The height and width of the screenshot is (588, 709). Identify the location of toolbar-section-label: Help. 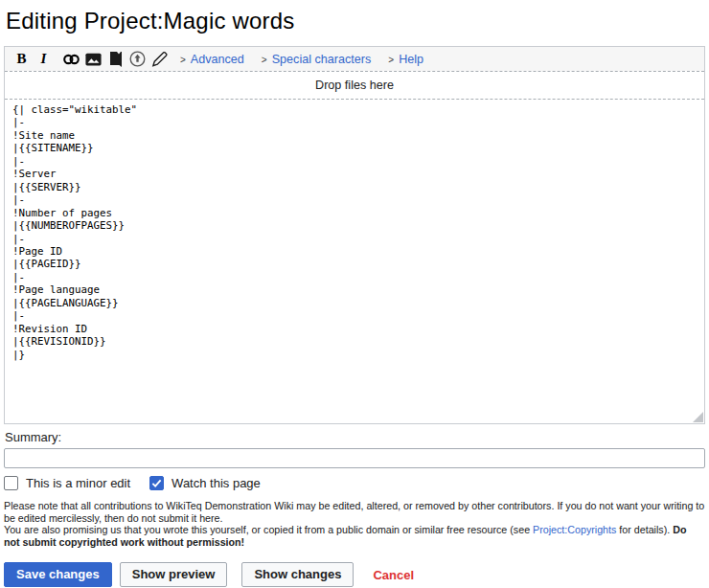
(411, 59).